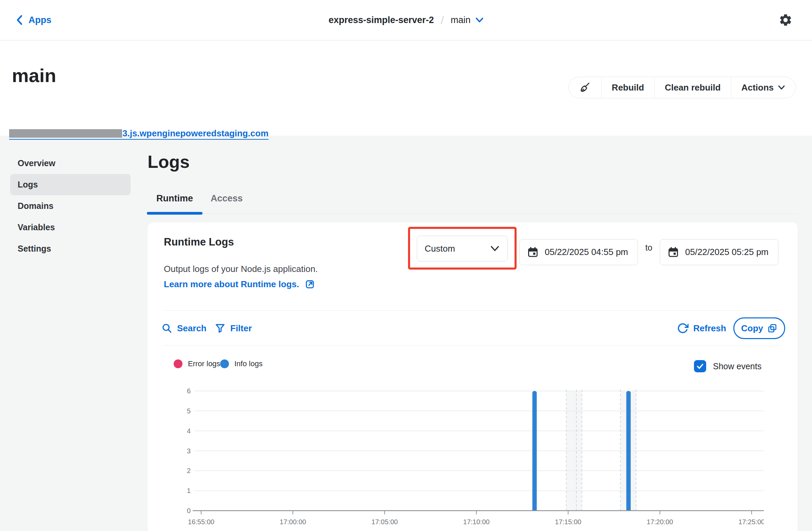 This screenshot has height=531, width=812. What do you see at coordinates (683, 328) in the screenshot?
I see `refresh-icon` at bounding box center [683, 328].